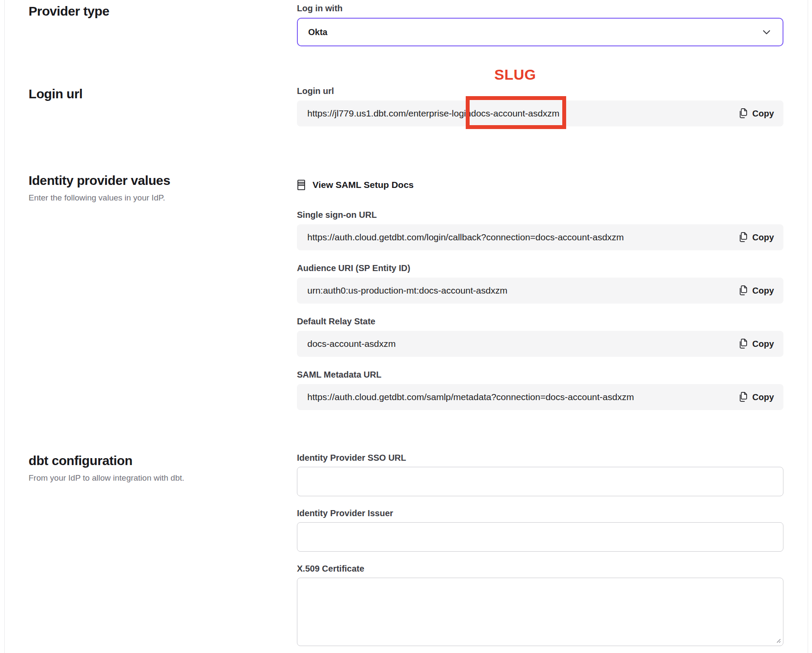 This screenshot has height=653, width=812. Describe the element at coordinates (752, 113) in the screenshot. I see `login-url-copy-button: Copy` at that location.